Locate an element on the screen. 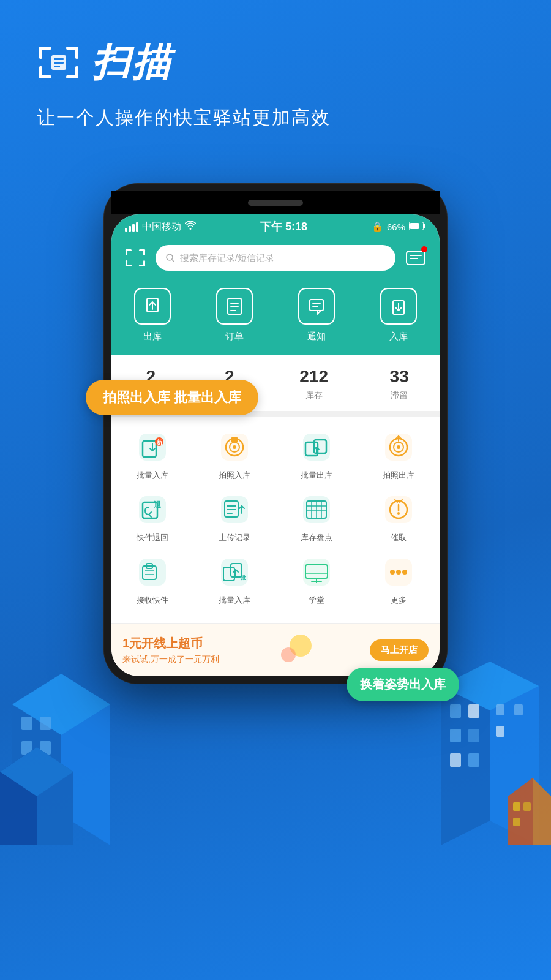 This screenshot has height=980, width=551. banner-decoration is located at coordinates (294, 650).